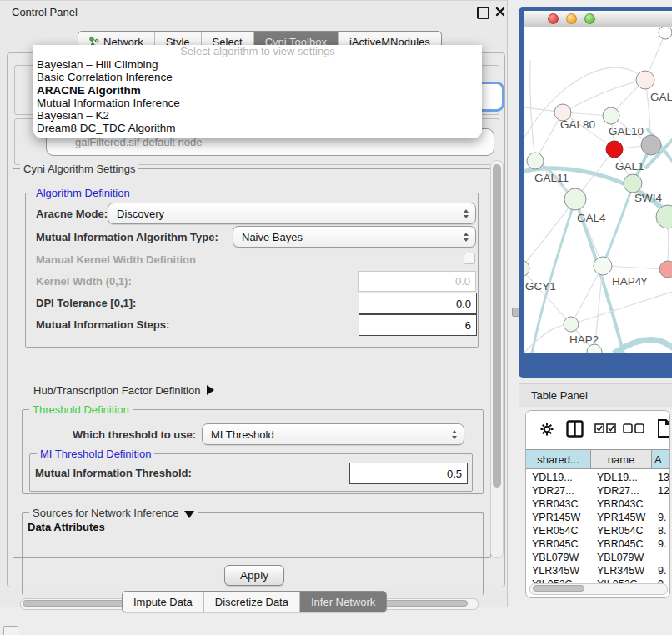 This screenshot has height=635, width=672. Describe the element at coordinates (665, 269) in the screenshot. I see `network-node-y` at that location.